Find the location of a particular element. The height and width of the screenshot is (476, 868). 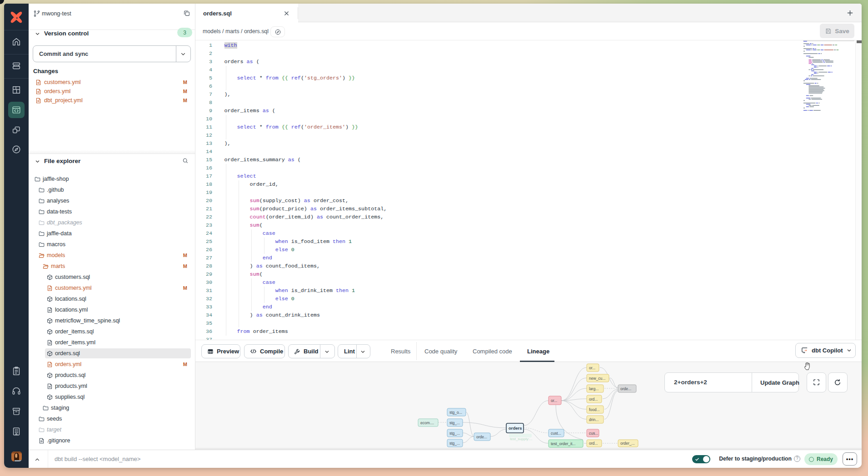

svg-text: ecom.... is located at coordinates (427, 423).